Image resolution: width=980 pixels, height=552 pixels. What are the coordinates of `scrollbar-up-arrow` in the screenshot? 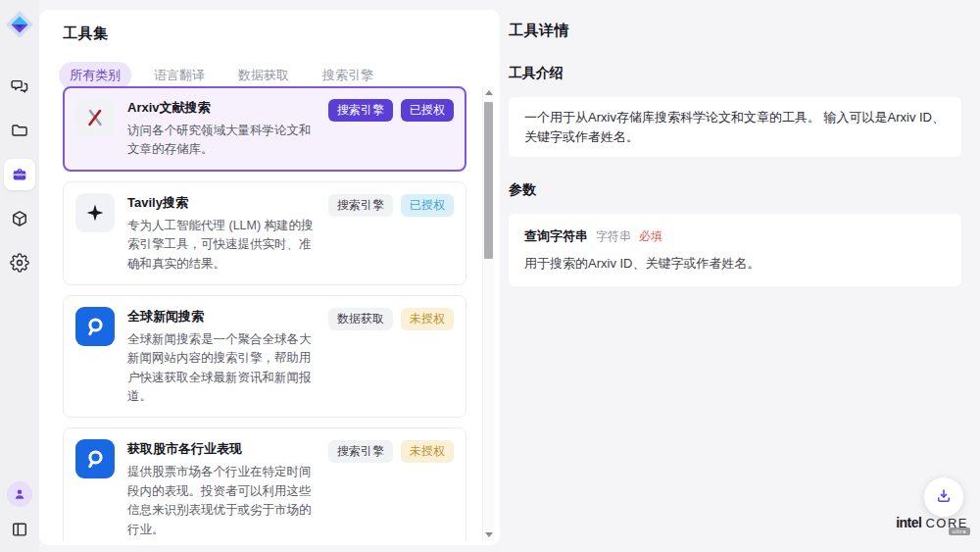 It's located at (489, 92).